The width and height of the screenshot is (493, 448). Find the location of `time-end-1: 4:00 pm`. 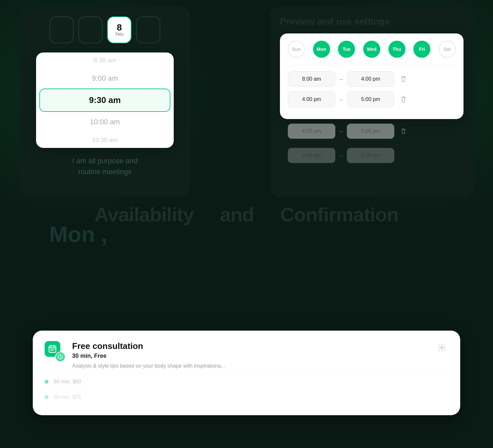

time-end-1: 4:00 pm is located at coordinates (370, 79).